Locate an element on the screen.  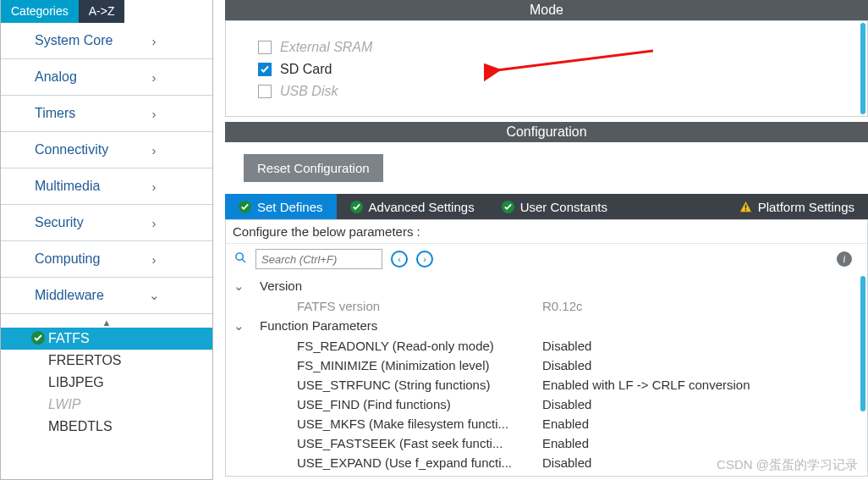
config-panel-title: Configure the below parameters : is located at coordinates (547, 232).